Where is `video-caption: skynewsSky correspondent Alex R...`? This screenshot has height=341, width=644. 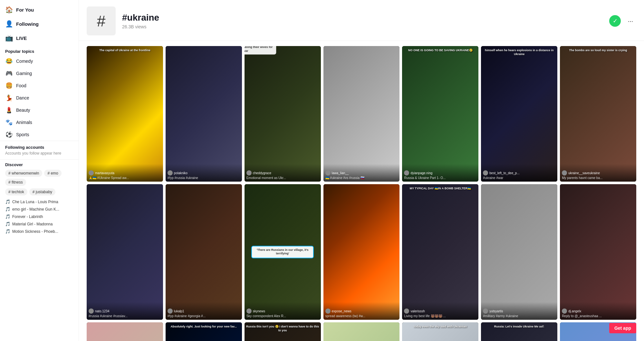 video-caption: skynewsSky correspondent Alex R... is located at coordinates (283, 311).